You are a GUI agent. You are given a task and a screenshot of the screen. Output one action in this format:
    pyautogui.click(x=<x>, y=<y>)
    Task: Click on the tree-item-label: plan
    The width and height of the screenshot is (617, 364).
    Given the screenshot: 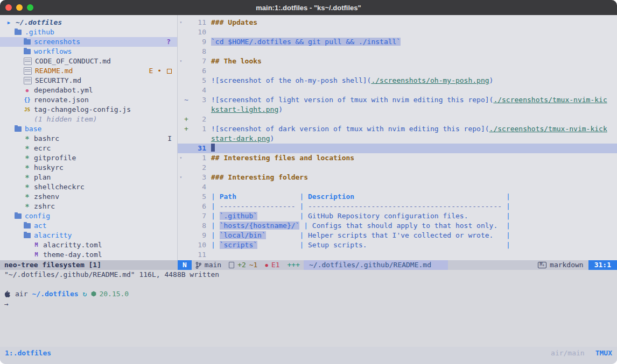 What is the action you would take?
    pyautogui.click(x=42, y=177)
    